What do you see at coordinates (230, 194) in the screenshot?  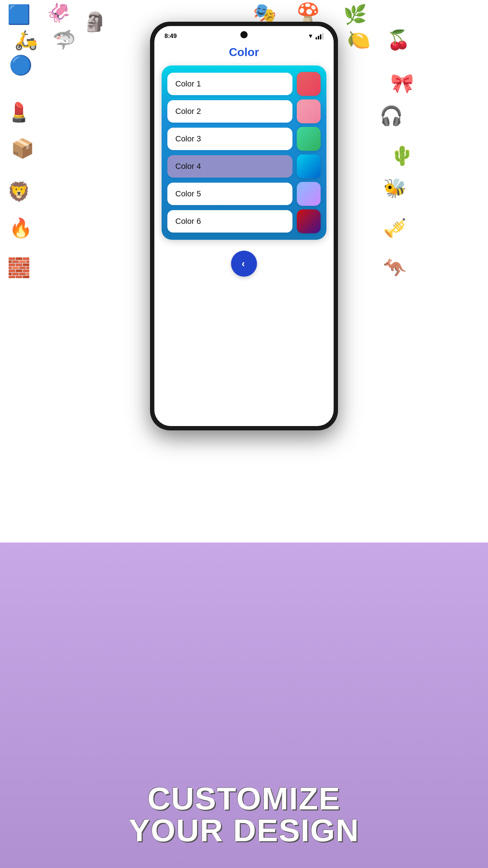 I see `color-label-5: Color 5` at bounding box center [230, 194].